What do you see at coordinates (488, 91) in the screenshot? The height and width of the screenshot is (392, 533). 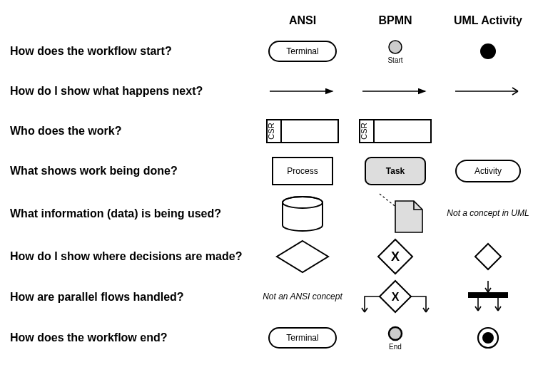 I see `arrow-open-icon` at bounding box center [488, 91].